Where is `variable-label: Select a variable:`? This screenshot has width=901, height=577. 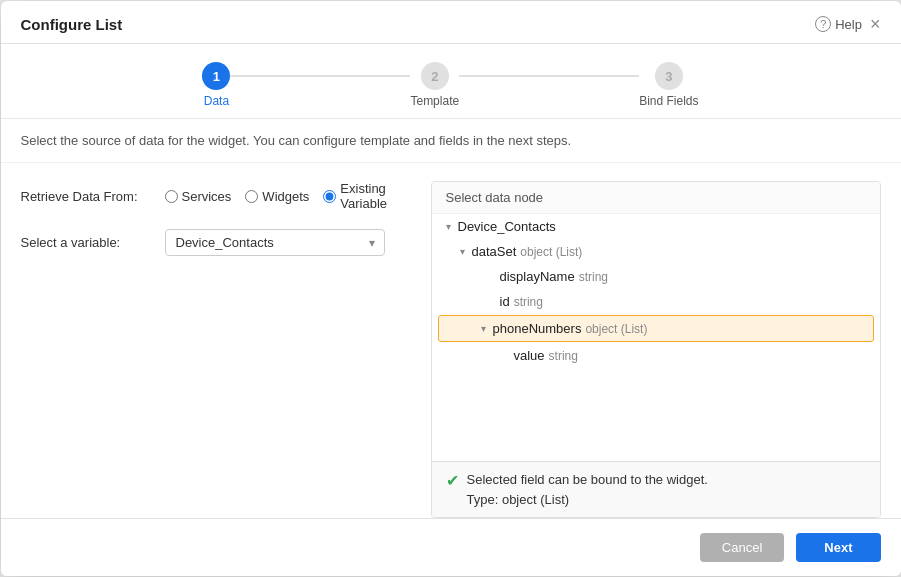
variable-label: Select a variable: is located at coordinates (86, 242).